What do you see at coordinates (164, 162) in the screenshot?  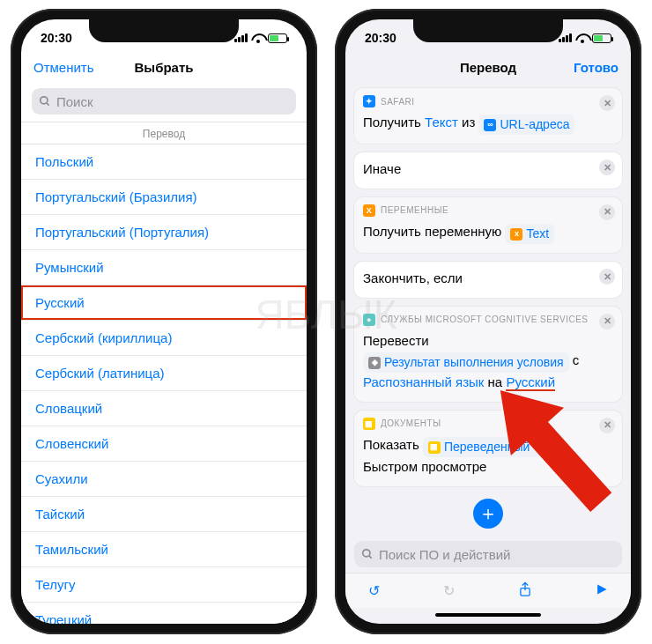 I see `language-row: Польский` at bounding box center [164, 162].